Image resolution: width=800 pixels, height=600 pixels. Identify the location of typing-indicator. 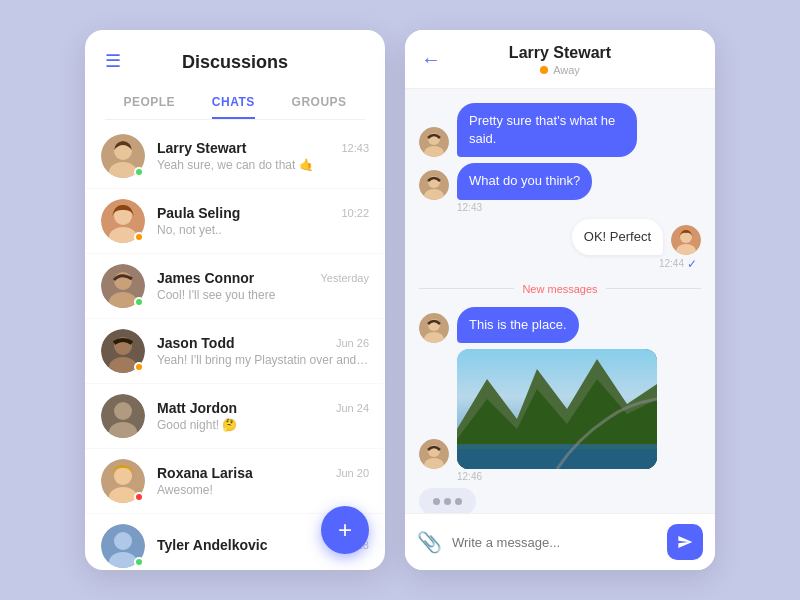
(448, 500).